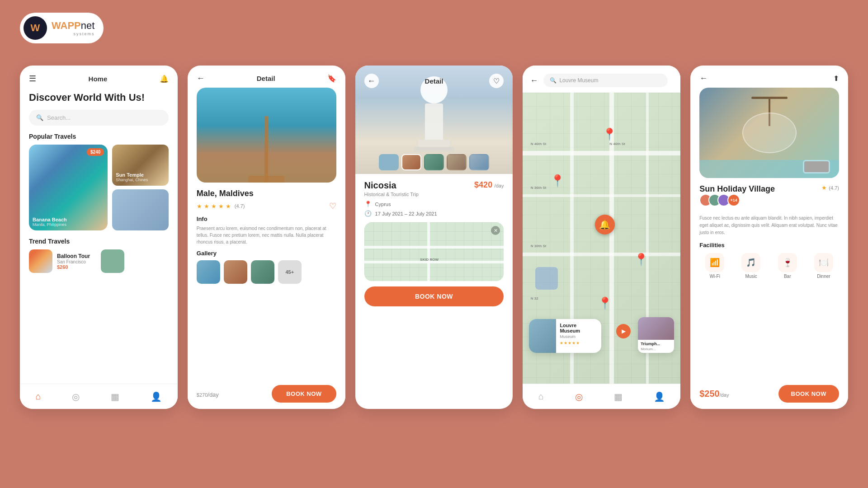  What do you see at coordinates (115, 397) in the screenshot?
I see `nav-calendar-icon: ▦` at bounding box center [115, 397].